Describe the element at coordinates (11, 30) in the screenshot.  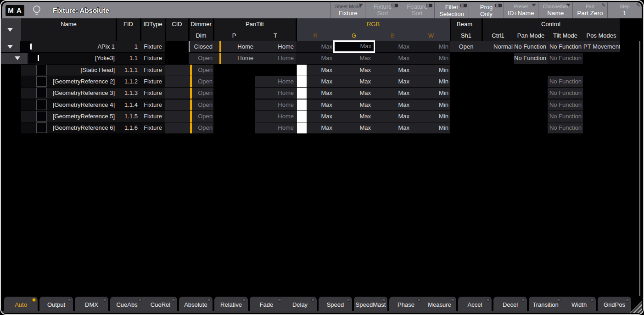
I see `select-all-button` at that location.